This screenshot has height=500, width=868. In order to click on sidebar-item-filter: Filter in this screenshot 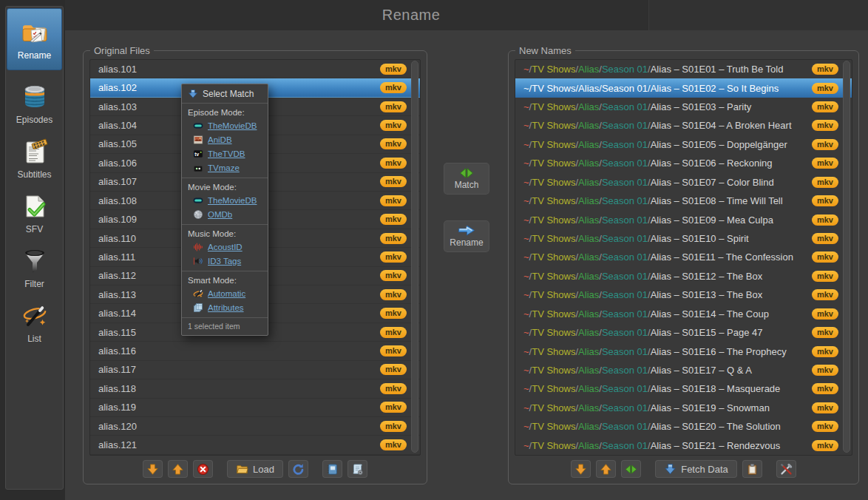, I will do `click(34, 268)`.